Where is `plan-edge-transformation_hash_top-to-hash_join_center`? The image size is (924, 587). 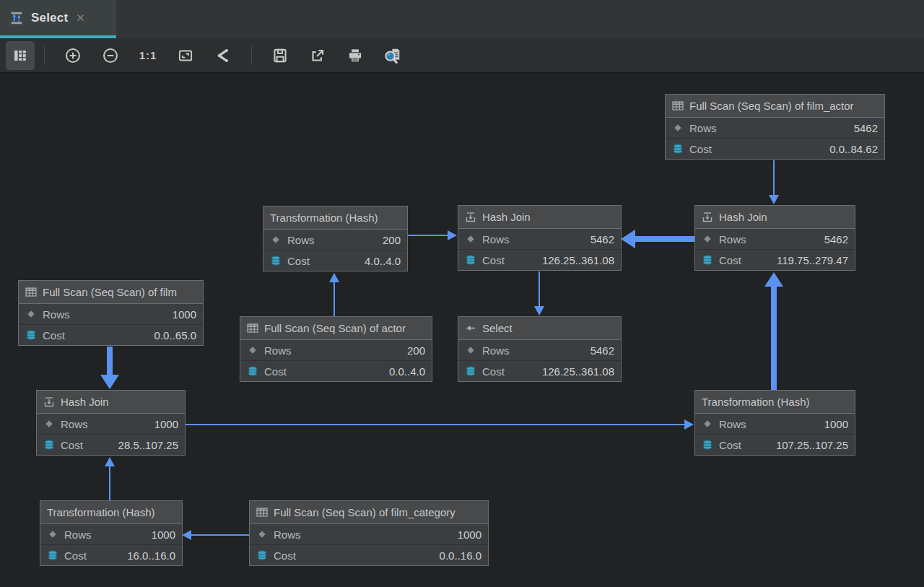 plan-edge-transformation_hash_top-to-hash_join_center is located at coordinates (432, 235).